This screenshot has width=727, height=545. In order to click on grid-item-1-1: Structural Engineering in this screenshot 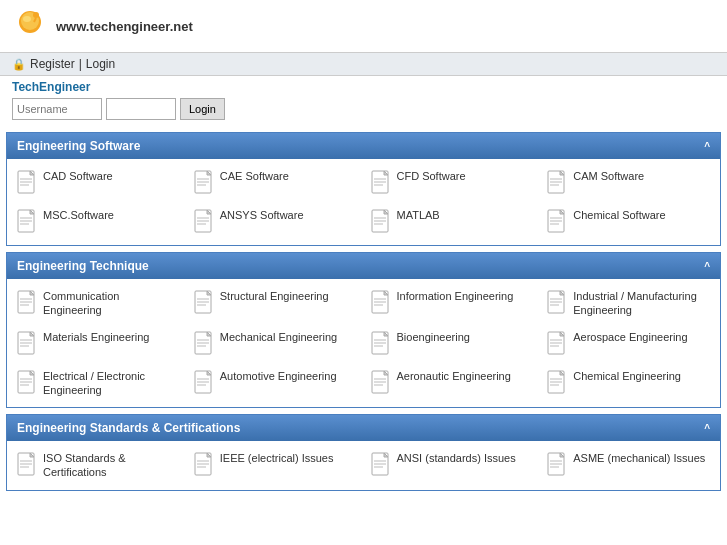, I will do `click(276, 304)`.